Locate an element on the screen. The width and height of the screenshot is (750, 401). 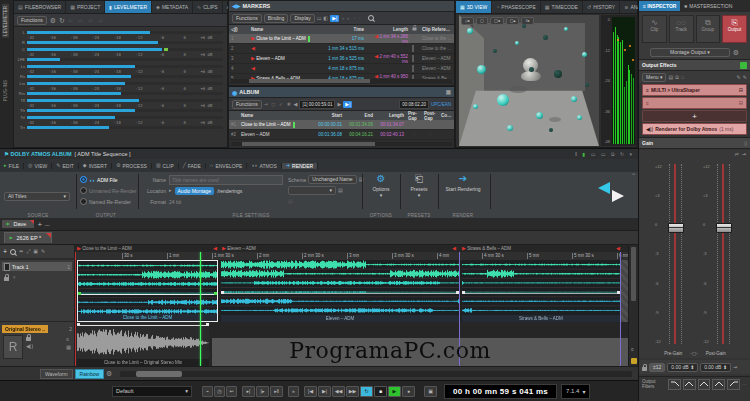
nudge-icon: ⇹ is located at coordinates (21, 252).